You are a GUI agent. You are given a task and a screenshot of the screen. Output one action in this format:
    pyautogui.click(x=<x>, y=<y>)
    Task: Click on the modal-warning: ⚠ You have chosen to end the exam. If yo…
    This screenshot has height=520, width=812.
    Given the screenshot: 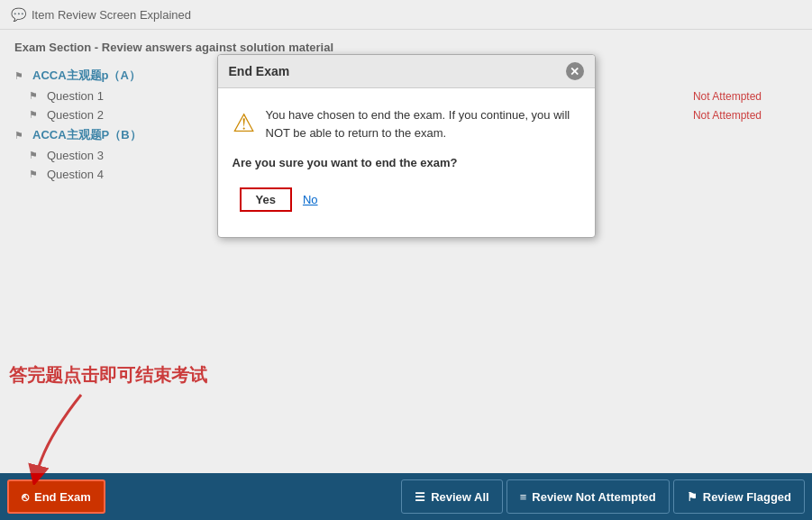 What is the action you would take?
    pyautogui.click(x=406, y=124)
    